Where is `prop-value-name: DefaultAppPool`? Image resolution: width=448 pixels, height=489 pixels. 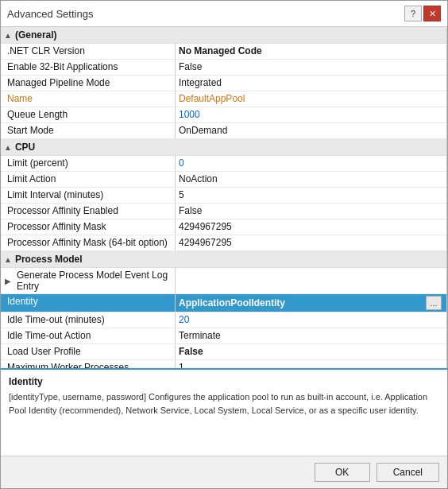 prop-value-name: DefaultAppPool is located at coordinates (311, 99).